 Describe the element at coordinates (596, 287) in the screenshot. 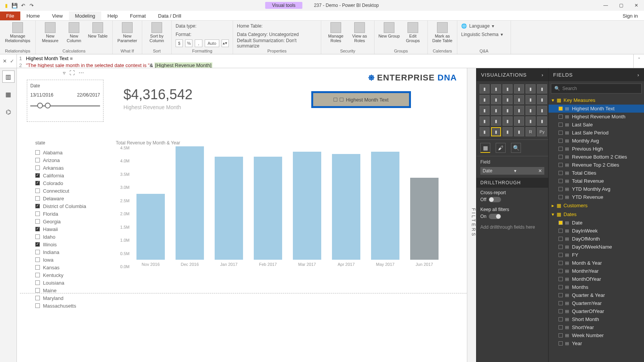

I see `field-item: ▤Months` at that location.